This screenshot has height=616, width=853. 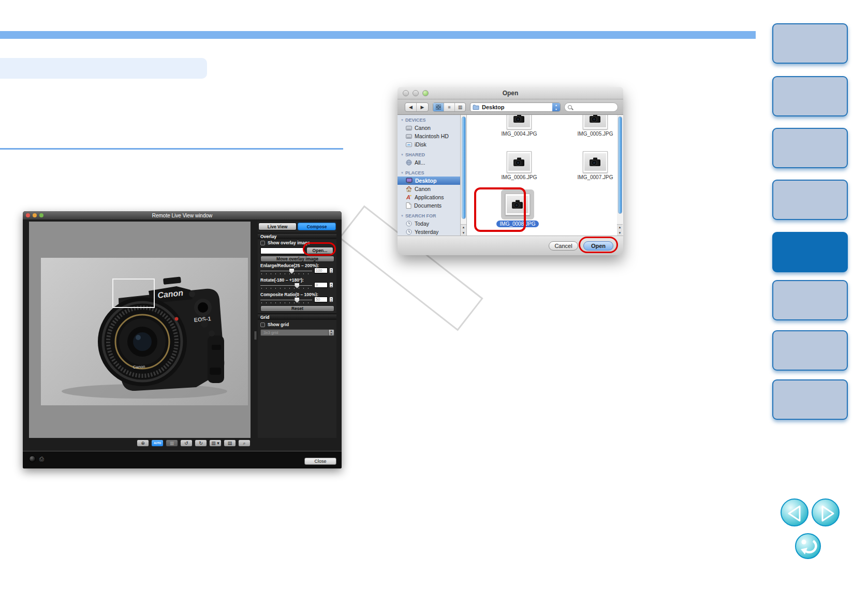 What do you see at coordinates (41, 215) in the screenshot?
I see `zoom-window-icon` at bounding box center [41, 215].